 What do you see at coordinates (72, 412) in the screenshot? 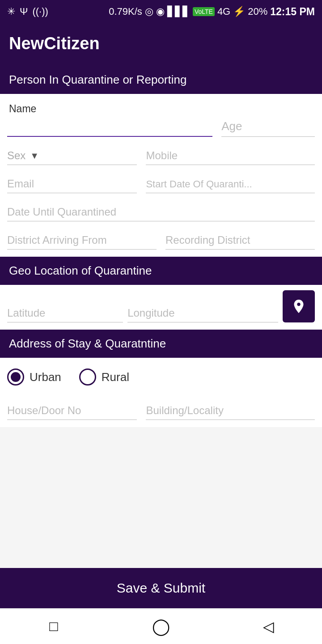
I see `house-field-wrap` at bounding box center [72, 412].